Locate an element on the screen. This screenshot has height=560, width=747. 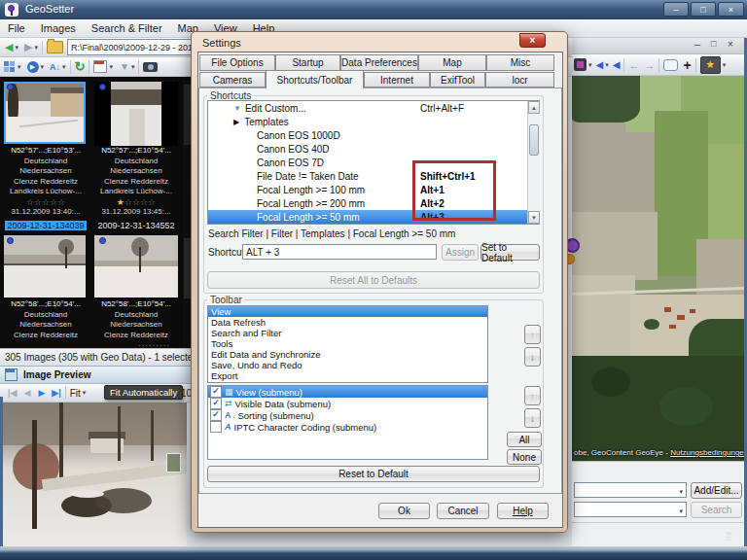
back-dropdown-icon: ▾ is located at coordinates (17, 48).